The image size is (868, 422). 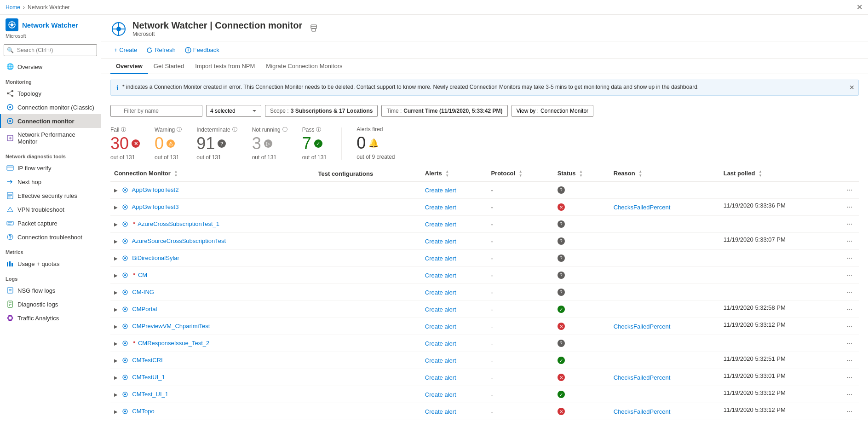 I want to click on sidebar-item-overview: 🌐 Overview, so click(x=51, y=67).